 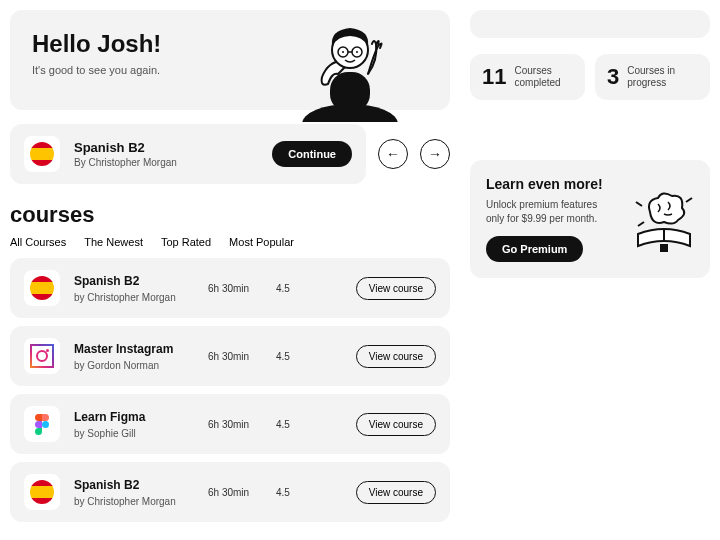 What do you see at coordinates (230, 356) in the screenshot?
I see `course-card: Master Instagramby Gordon Norman6h 30min…` at bounding box center [230, 356].